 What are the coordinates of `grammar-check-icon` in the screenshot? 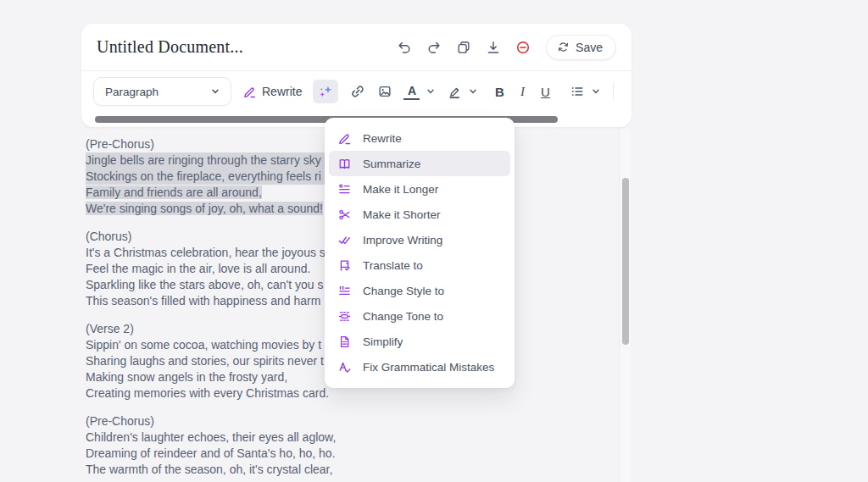 It's located at (344, 367).